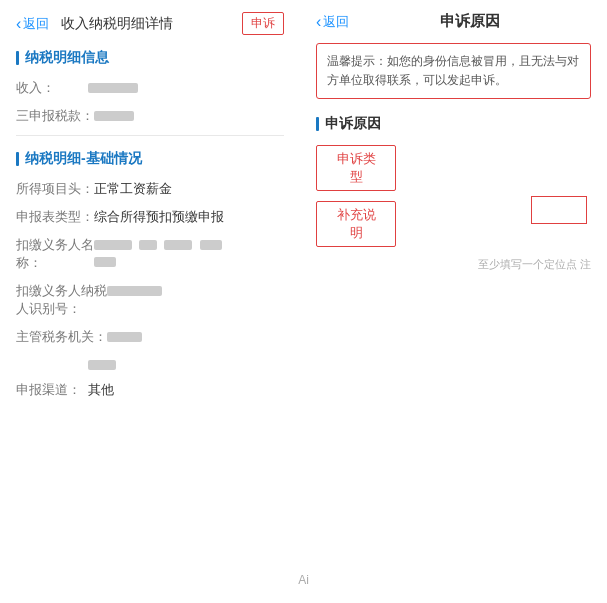 This screenshot has height=603, width=607. Describe the element at coordinates (356, 224) in the screenshot. I see `supplement-button: 补充说明` at that location.